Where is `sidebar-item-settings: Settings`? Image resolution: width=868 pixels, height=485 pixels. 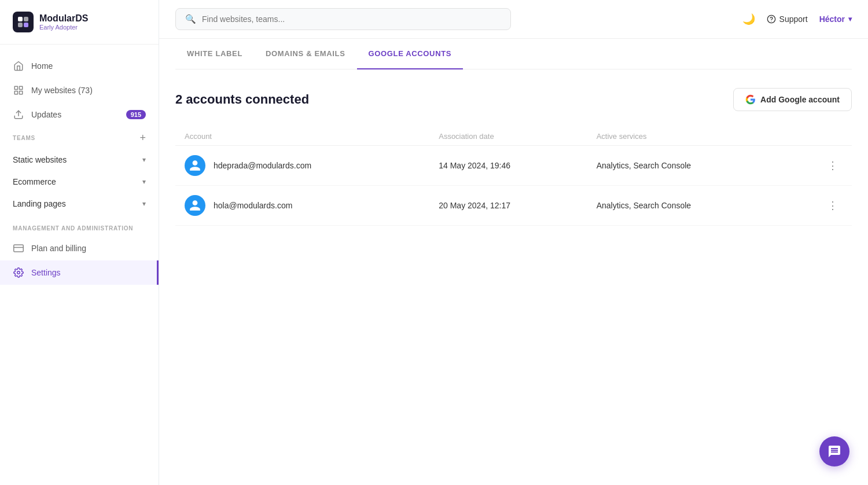 sidebar-item-settings: Settings is located at coordinates (79, 273).